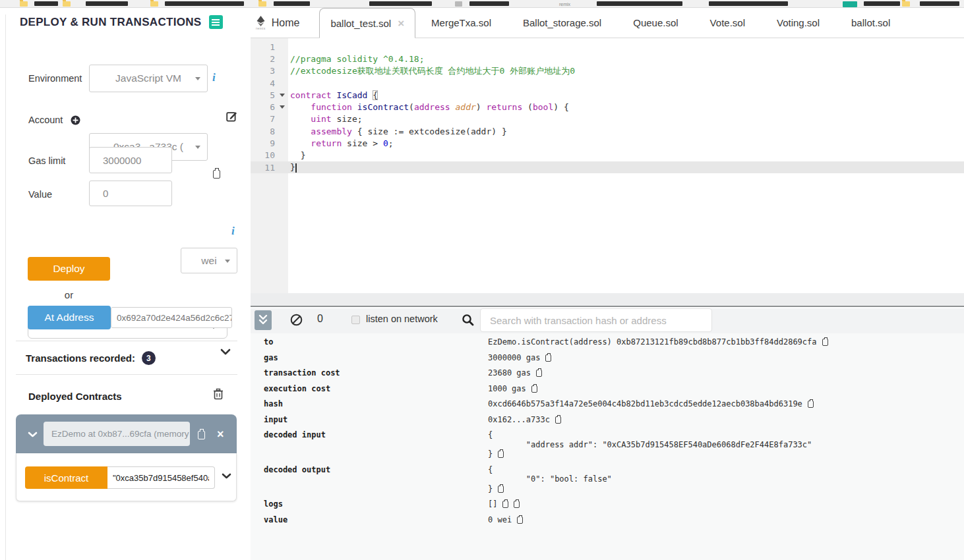  Describe the element at coordinates (149, 358) in the screenshot. I see `transactions-count-badge: 3` at that location.